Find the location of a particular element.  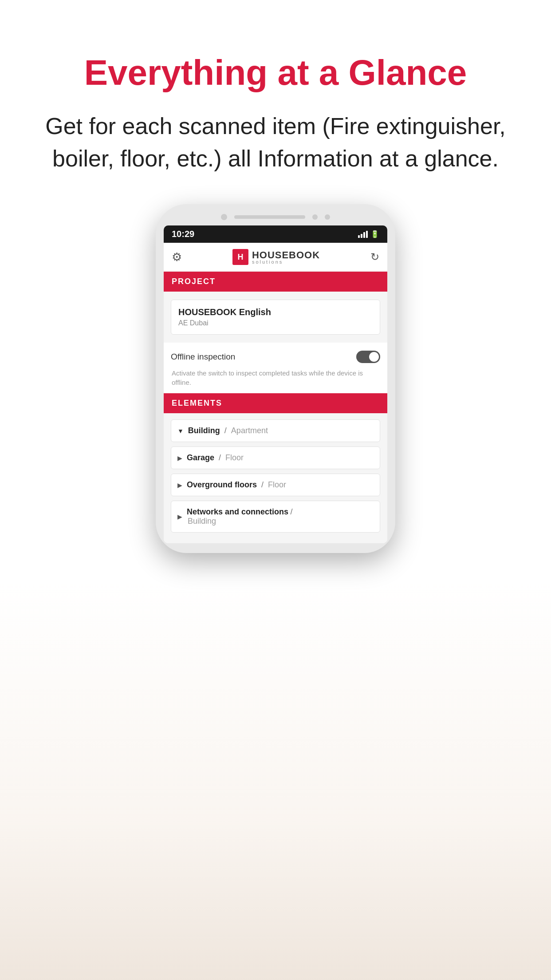

refresh-icon: ↻ is located at coordinates (375, 257).